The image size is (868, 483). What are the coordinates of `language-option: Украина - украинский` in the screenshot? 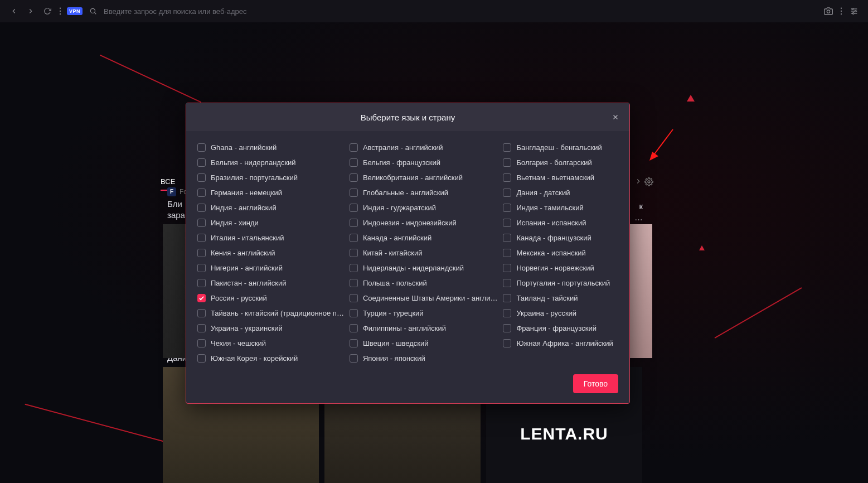 It's located at (271, 328).